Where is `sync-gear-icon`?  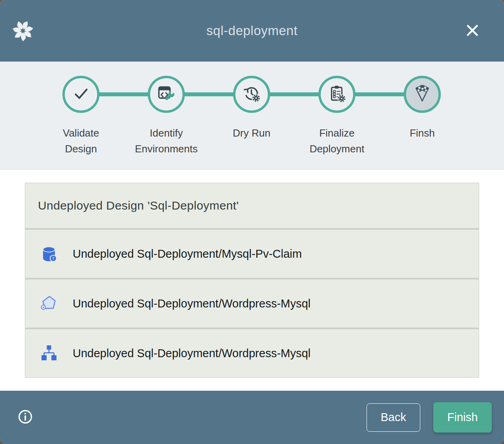 sync-gear-icon is located at coordinates (252, 94).